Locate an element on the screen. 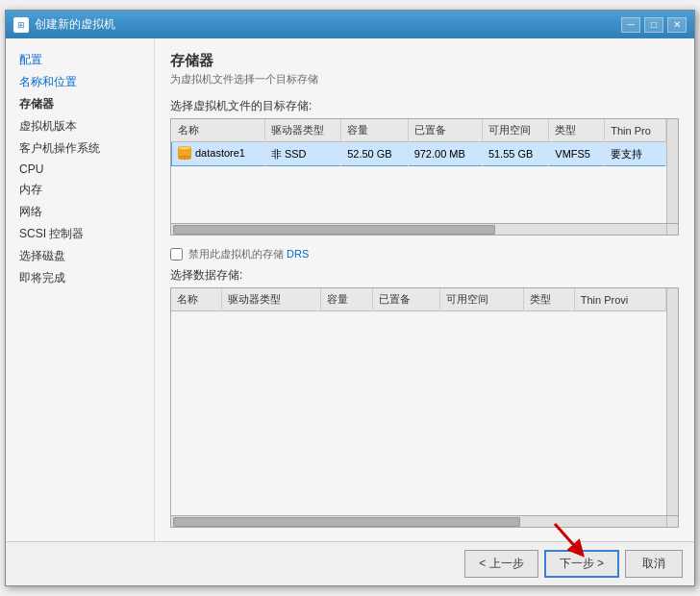 The image size is (700, 596). window-icon: ⊞ is located at coordinates (21, 25).